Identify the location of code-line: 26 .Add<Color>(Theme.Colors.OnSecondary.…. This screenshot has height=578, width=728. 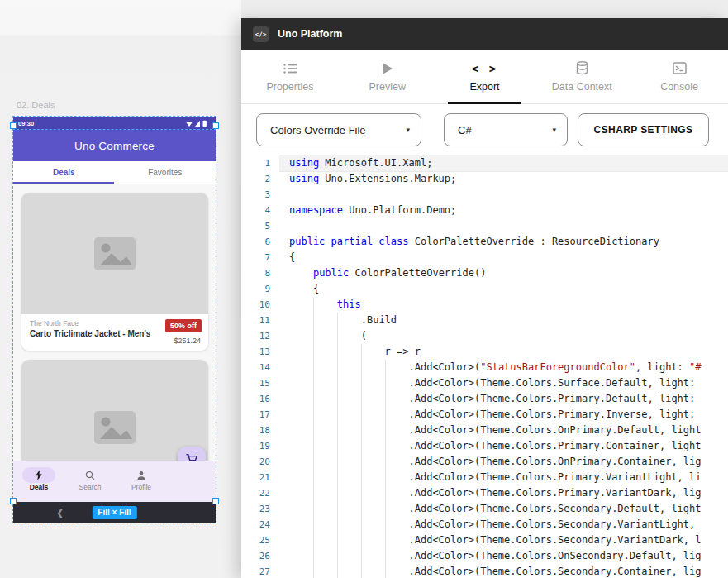
(484, 556).